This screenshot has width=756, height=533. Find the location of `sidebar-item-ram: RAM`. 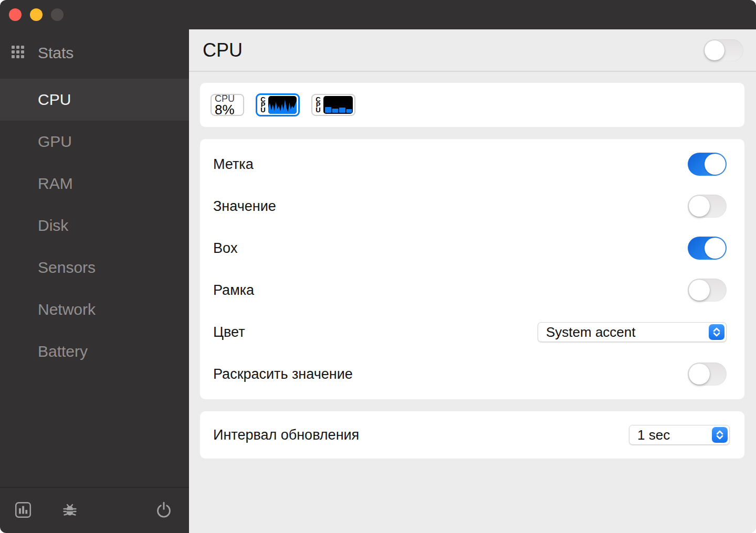

sidebar-item-ram: RAM is located at coordinates (94, 184).